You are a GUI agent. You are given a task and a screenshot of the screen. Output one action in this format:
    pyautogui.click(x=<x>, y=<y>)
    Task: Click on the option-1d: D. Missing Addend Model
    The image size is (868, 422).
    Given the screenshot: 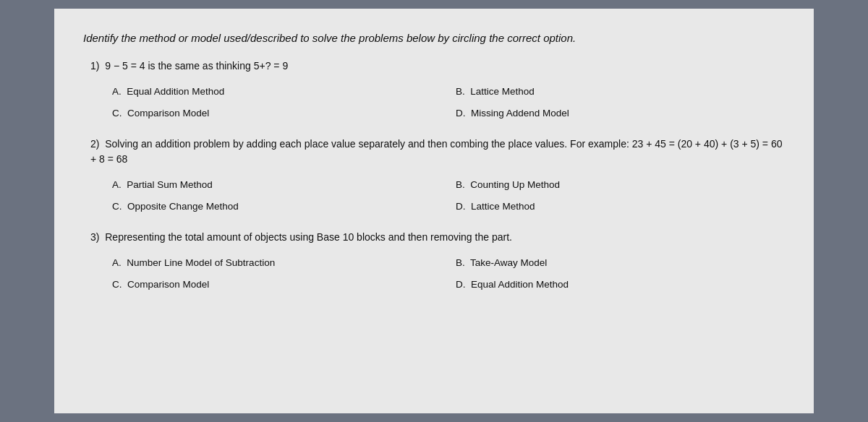 What is the action you would take?
    pyautogui.click(x=621, y=113)
    